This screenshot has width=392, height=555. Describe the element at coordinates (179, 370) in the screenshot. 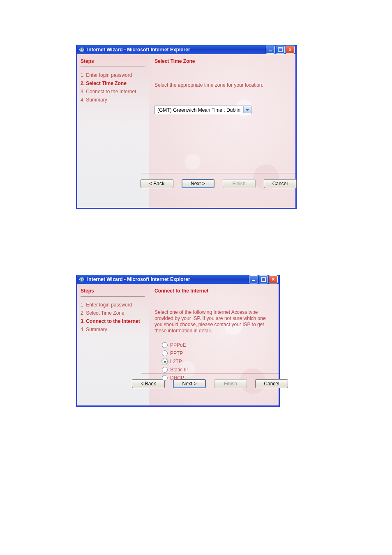

I see `radio-label: Static IP` at that location.